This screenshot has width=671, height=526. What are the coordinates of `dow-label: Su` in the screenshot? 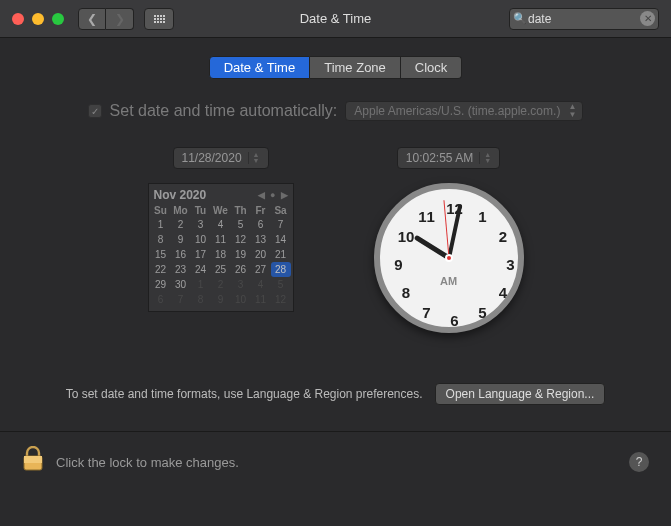 It's located at (161, 210).